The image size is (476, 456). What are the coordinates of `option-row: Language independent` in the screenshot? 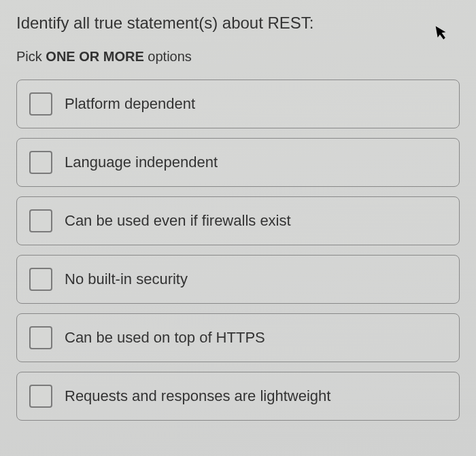 It's located at (238, 162).